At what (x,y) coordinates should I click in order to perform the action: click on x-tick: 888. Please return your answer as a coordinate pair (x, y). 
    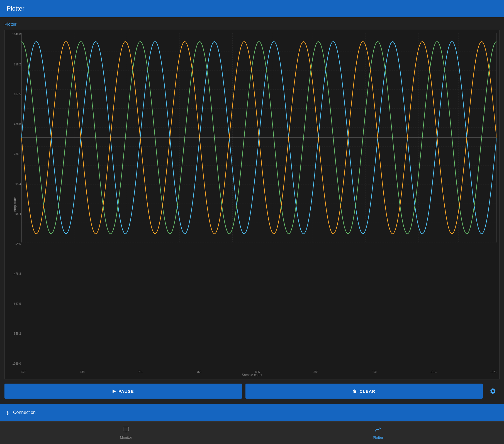
    Looking at the image, I should click on (316, 372).